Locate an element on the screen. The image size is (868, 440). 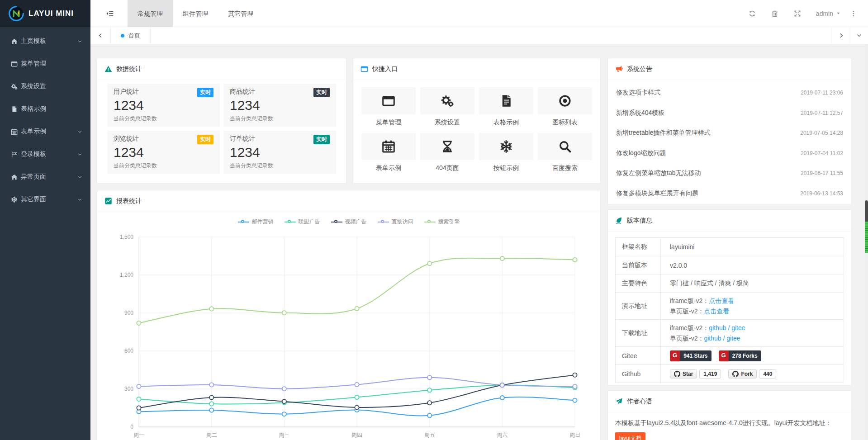
version-card-header: 版本信息 is located at coordinates (730, 221).